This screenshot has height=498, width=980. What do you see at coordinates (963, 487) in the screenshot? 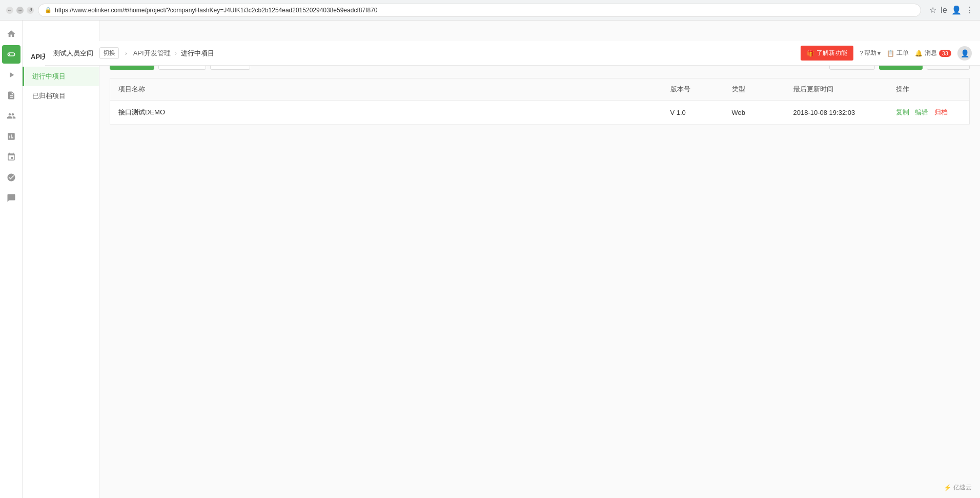
I see `brand-name: 亿速云` at bounding box center [963, 487].